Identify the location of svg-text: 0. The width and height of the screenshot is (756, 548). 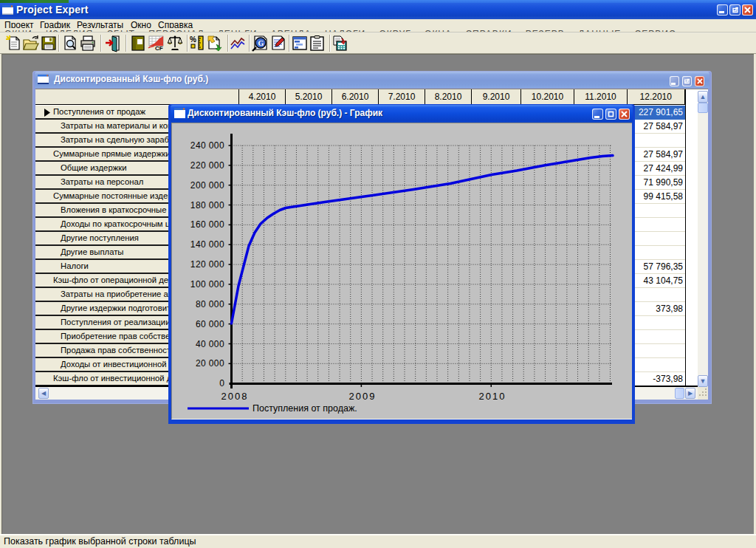
(221, 383).